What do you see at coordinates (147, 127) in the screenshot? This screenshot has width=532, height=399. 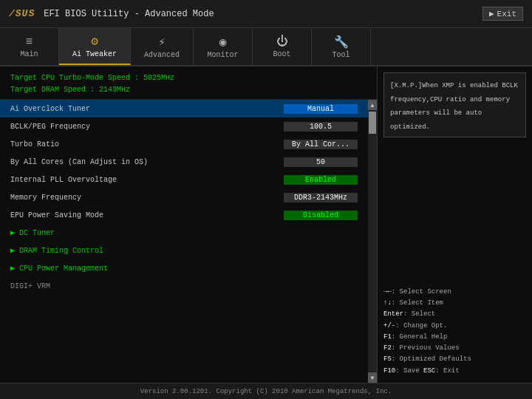 I see `bclk-label: BCLK/PEG Frequency` at bounding box center [147, 127].